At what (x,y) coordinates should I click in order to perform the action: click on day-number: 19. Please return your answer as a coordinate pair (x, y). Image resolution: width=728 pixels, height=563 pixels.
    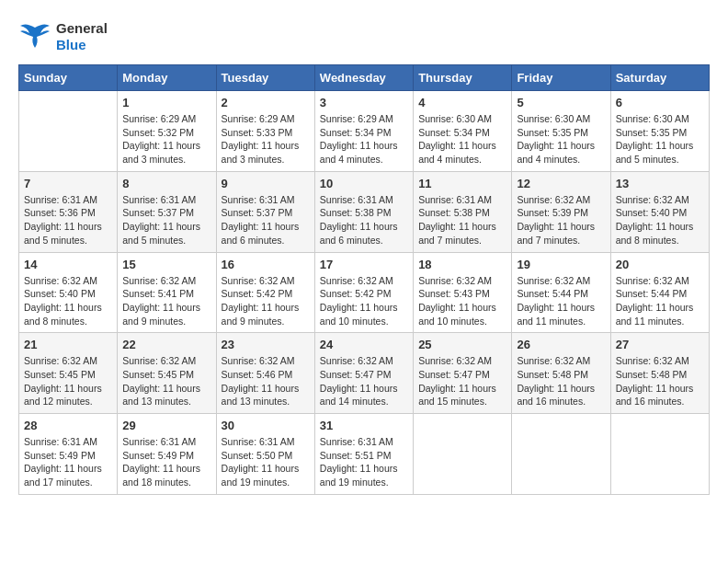
    Looking at the image, I should click on (561, 265).